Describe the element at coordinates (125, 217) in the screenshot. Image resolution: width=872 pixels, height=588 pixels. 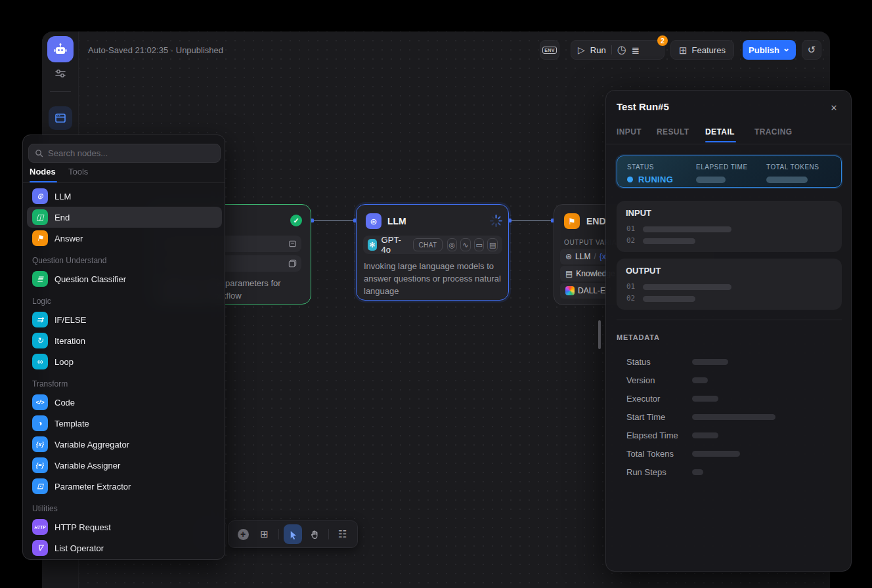
I see `node-item-end: ◫ End` at that location.